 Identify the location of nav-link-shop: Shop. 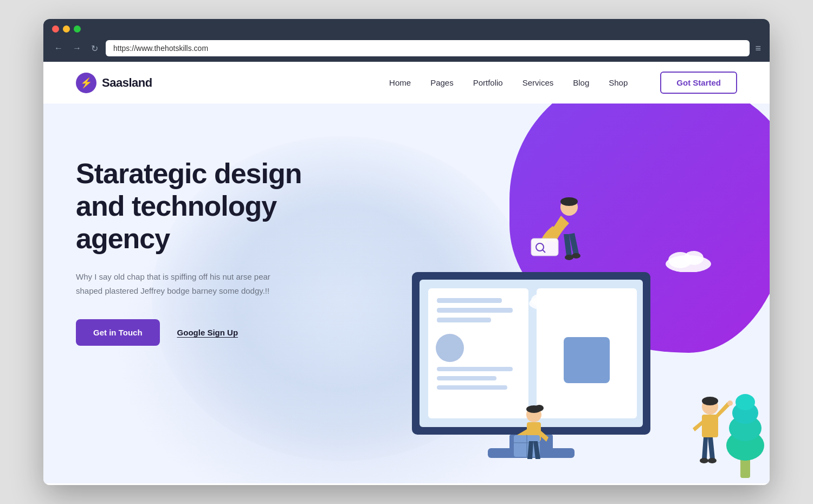
(618, 82).